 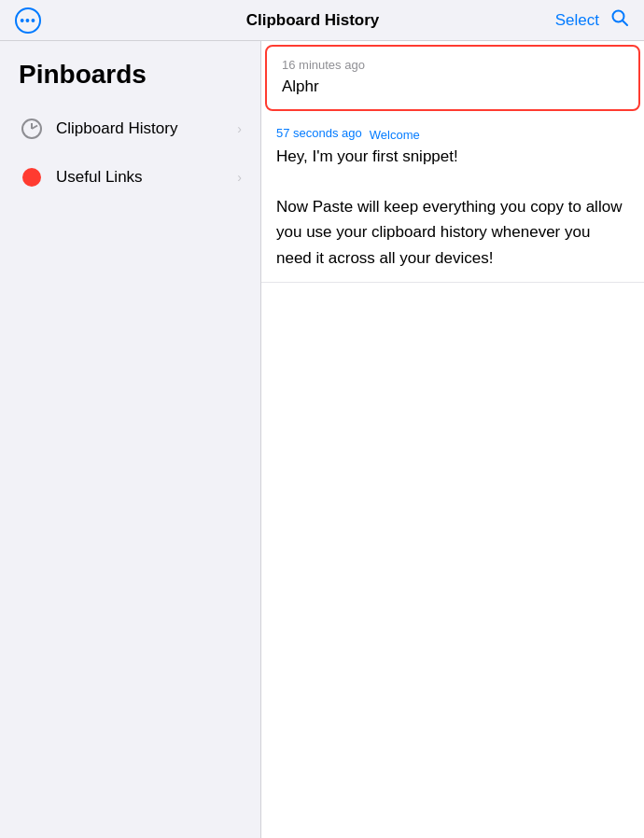 I want to click on nav-bar-right: Select, so click(x=592, y=21).